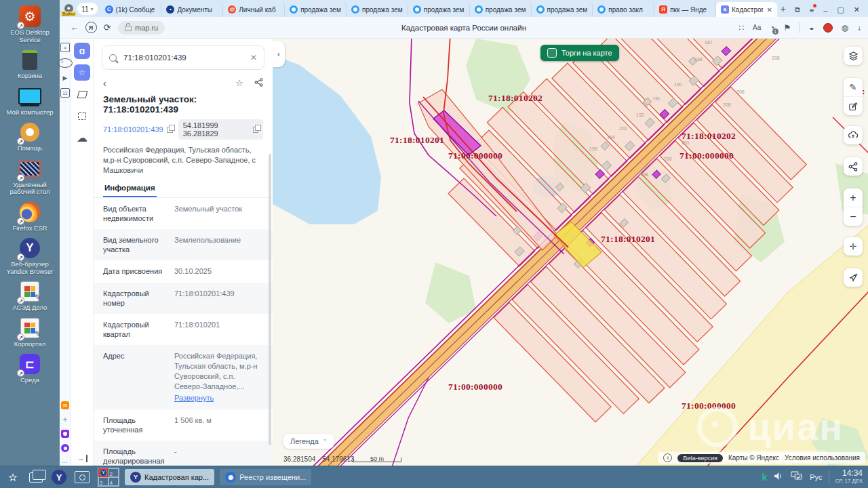  What do you see at coordinates (30, 176) in the screenshot?
I see `desktop-icon-remote-desktop: ↗ Удалённый рабочий стол` at bounding box center [30, 176].